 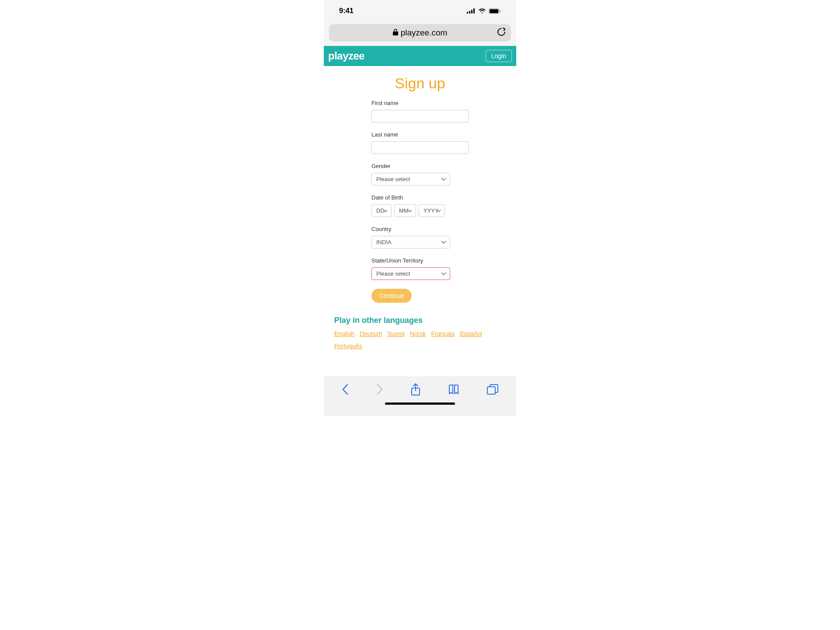 What do you see at coordinates (454, 389) in the screenshot?
I see `bookmarks-button` at bounding box center [454, 389].